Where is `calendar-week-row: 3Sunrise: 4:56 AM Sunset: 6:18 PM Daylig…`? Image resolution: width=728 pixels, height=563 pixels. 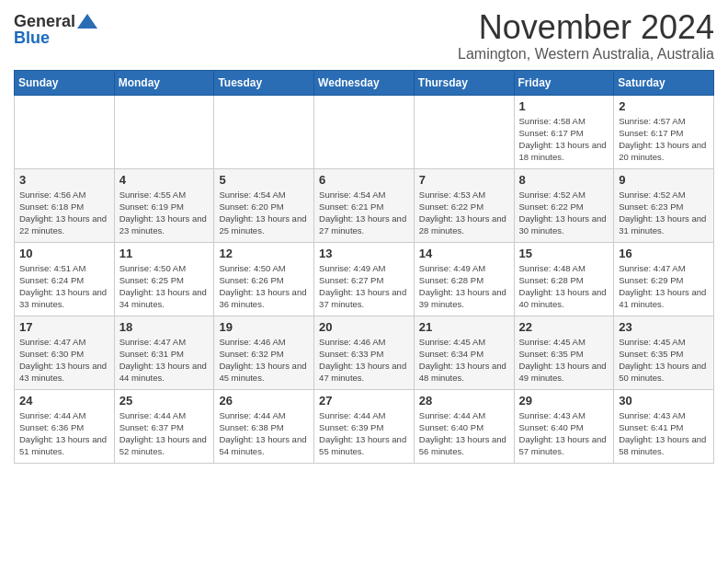 calendar-week-row: 3Sunrise: 4:56 AM Sunset: 6:18 PM Daylig… is located at coordinates (364, 205).